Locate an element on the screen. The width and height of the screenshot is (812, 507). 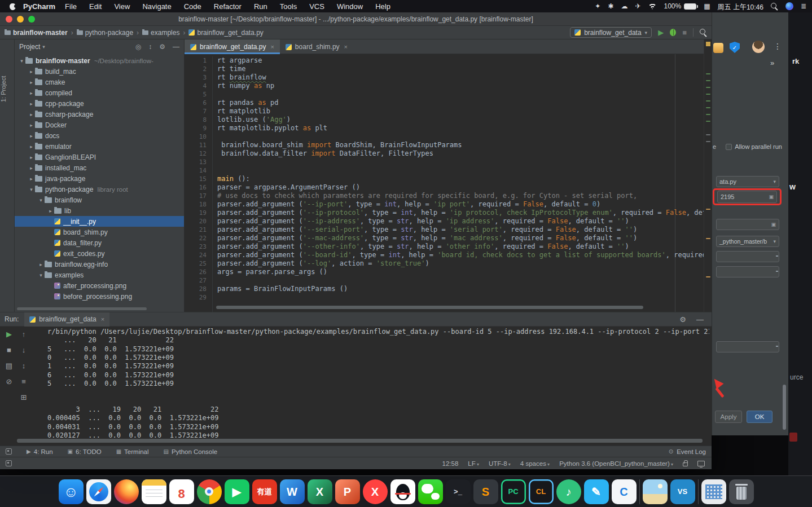
avatar is located at coordinates (758, 47).